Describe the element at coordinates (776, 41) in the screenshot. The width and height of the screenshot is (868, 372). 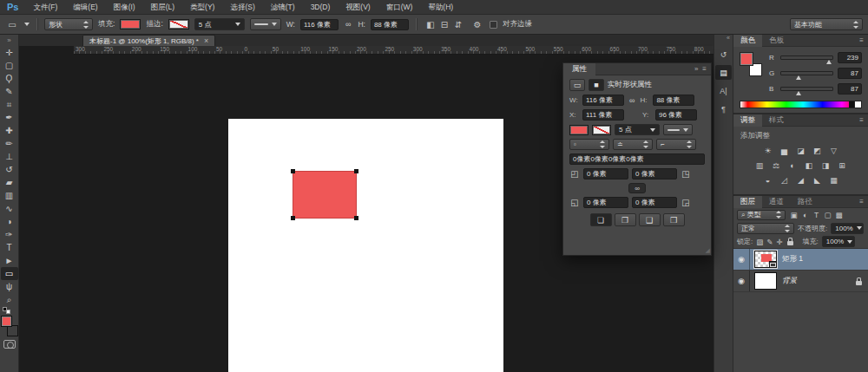
I see `tab-swatches: 色板` at that location.